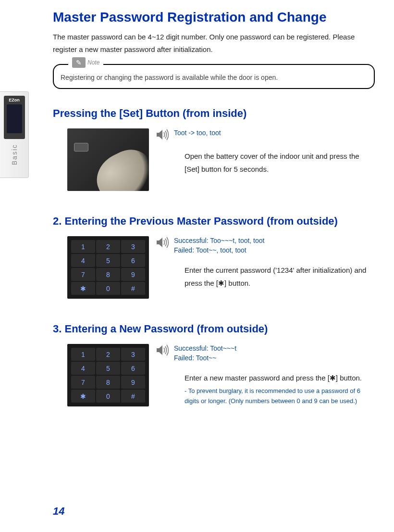 This screenshot has width=394, height=532. What do you see at coordinates (265, 375) in the screenshot?
I see `step-3-content: Successful: Toot~~~t Failed: Toot~~ Ente…` at bounding box center [265, 375].